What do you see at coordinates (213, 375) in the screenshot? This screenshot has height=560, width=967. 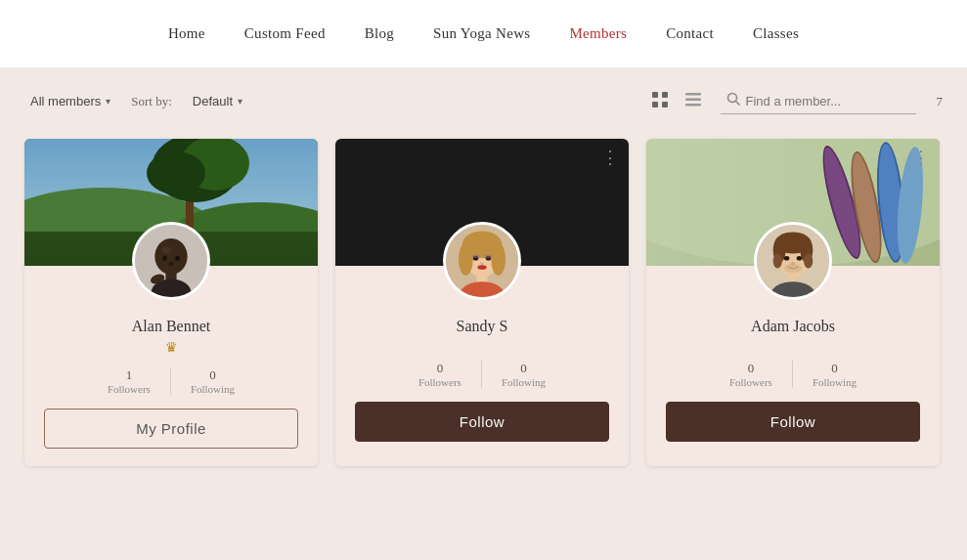 I see `following-count-alan: 0` at bounding box center [213, 375].